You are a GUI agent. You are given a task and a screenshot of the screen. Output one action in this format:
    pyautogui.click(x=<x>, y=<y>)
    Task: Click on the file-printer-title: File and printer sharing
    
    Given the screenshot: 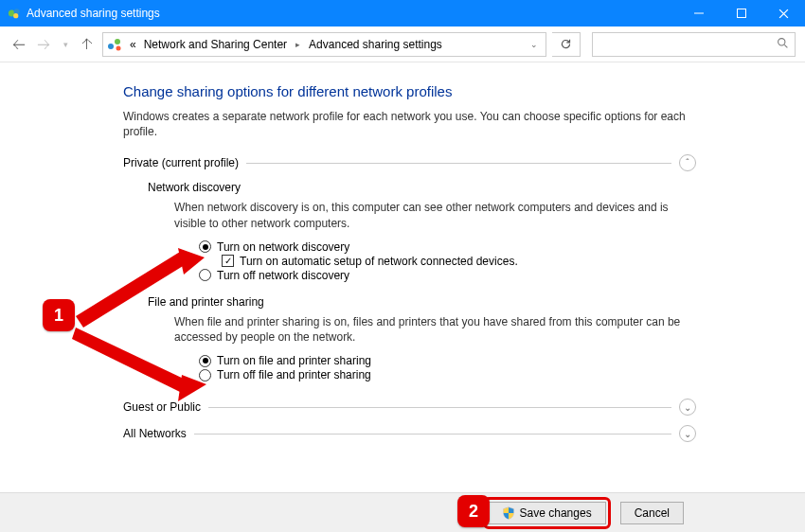 What is the action you would take?
    pyautogui.click(x=422, y=302)
    